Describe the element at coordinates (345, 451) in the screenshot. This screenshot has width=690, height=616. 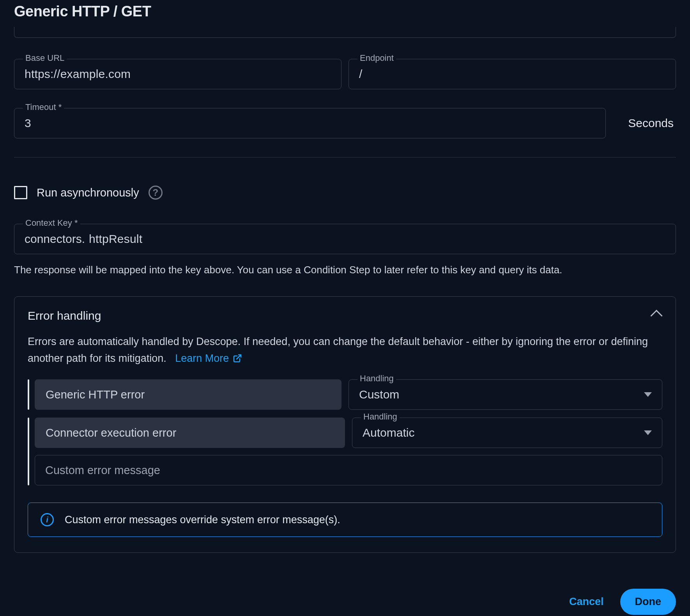
I see `error-rail-1: Connector execution errorHandlingAutomat…` at that location.